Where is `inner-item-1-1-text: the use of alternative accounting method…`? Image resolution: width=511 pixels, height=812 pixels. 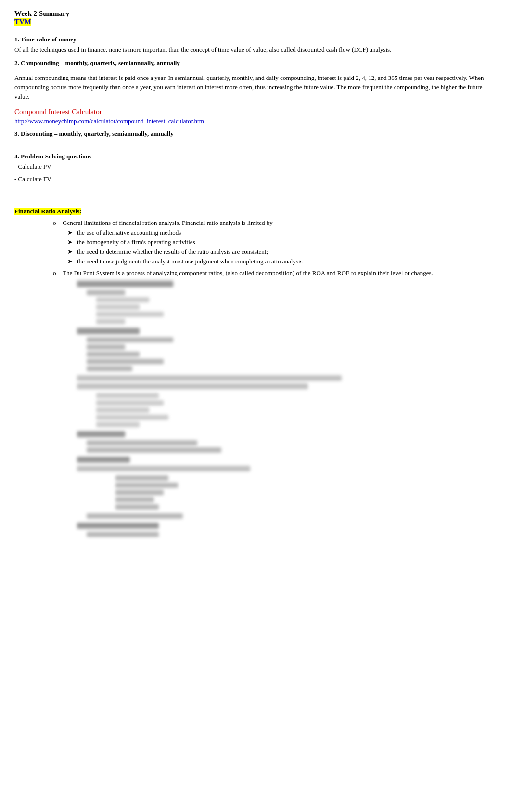
inner-item-1-1-text: the use of alternative accounting method… is located at coordinates (129, 232).